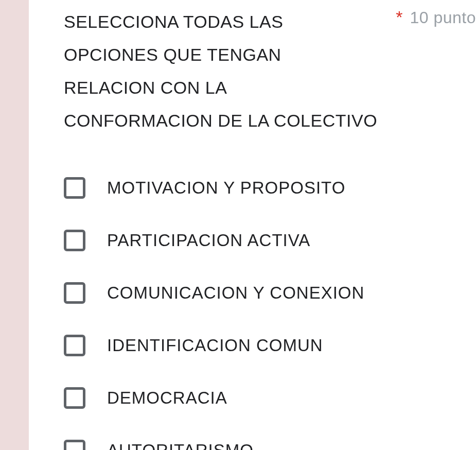 The image size is (476, 450). What do you see at coordinates (436, 18) in the screenshot?
I see `question-meta: * 10 punto` at bounding box center [436, 18].